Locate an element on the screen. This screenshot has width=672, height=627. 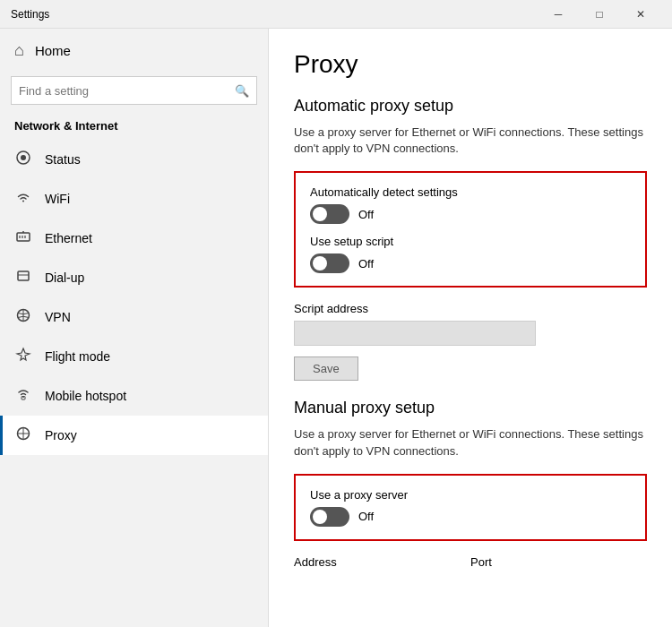
script-address-input is located at coordinates (415, 333).